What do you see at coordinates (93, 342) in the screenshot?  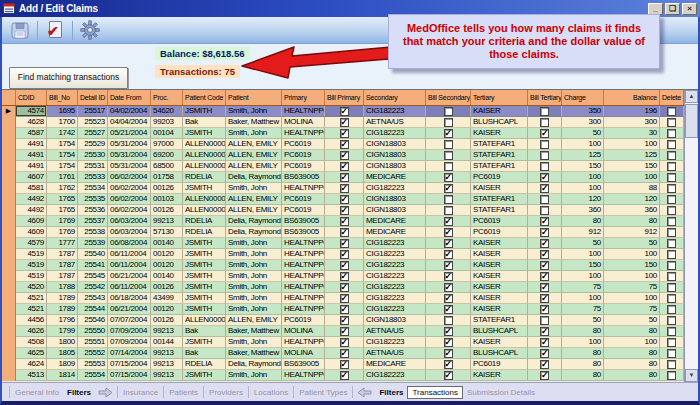 I see `cell-detail-id: 25551` at bounding box center [93, 342].